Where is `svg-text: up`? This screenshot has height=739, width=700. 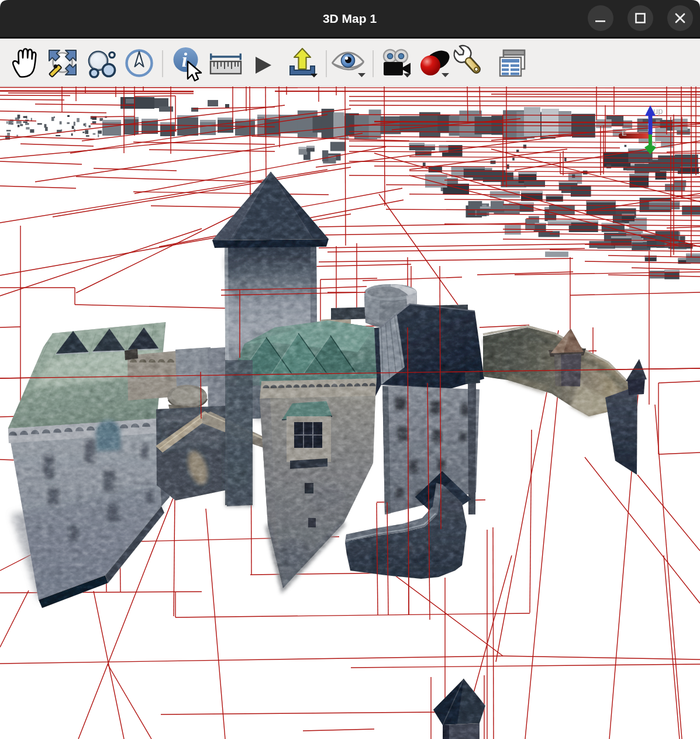
svg-text: up is located at coordinates (658, 111).